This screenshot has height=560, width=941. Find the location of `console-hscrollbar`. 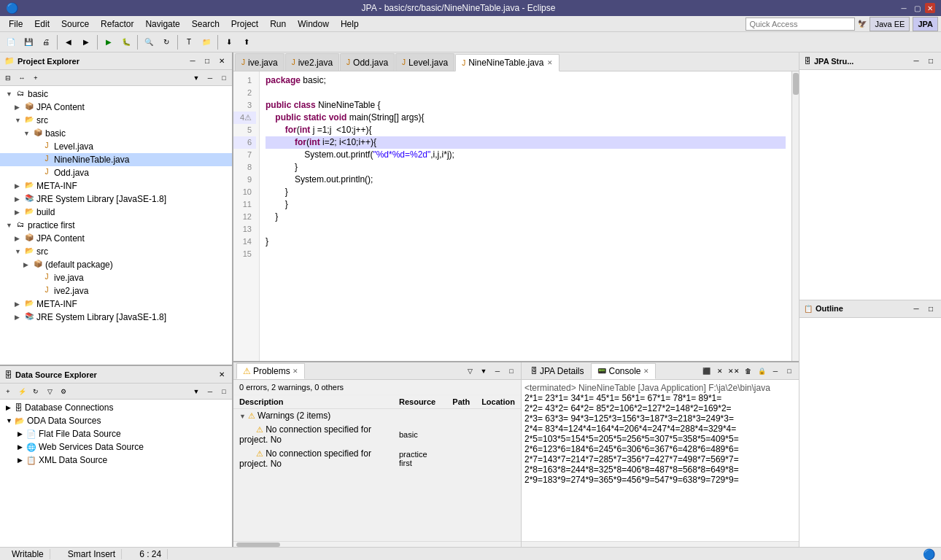

console-hscrollbar is located at coordinates (660, 544).